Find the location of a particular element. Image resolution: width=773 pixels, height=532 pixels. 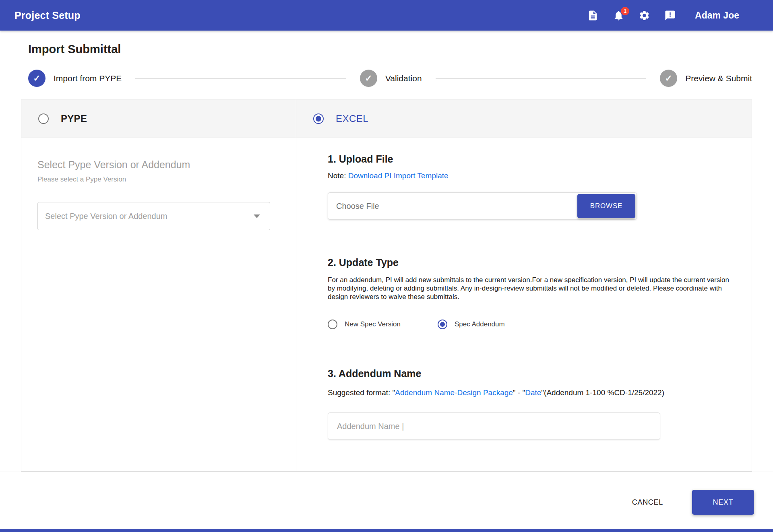

format-mid: " - " is located at coordinates (519, 393).